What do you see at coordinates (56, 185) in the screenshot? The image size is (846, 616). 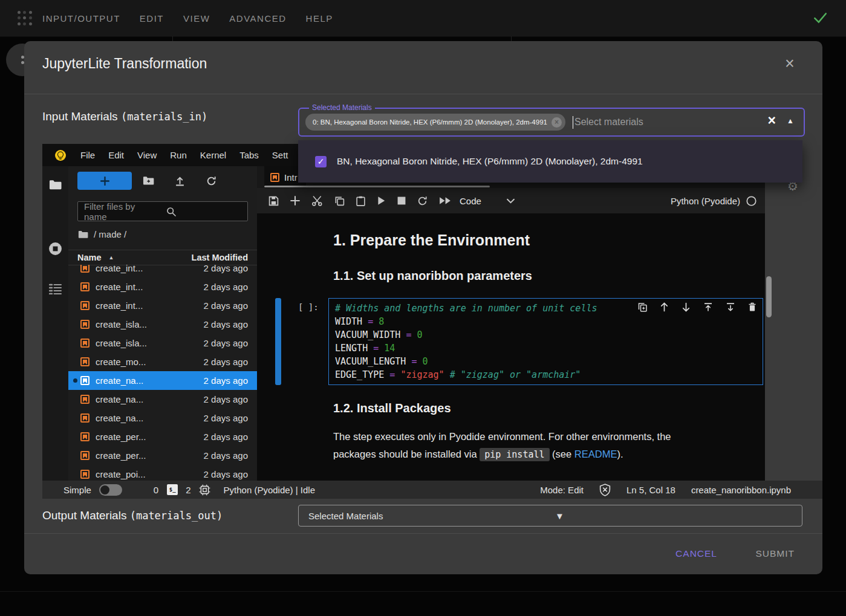 I see `file-browser-tab-icon` at bounding box center [56, 185].